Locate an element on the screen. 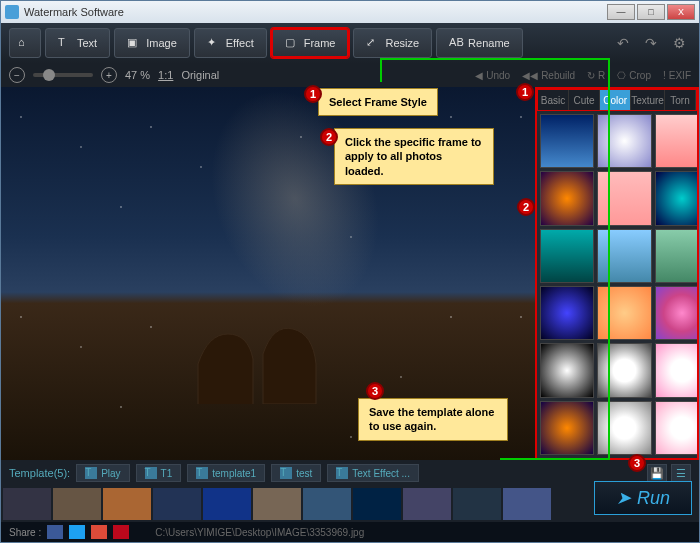 Image resolution: width=700 pixels, height=543 pixels. rename-label: Rename is located at coordinates (489, 43).